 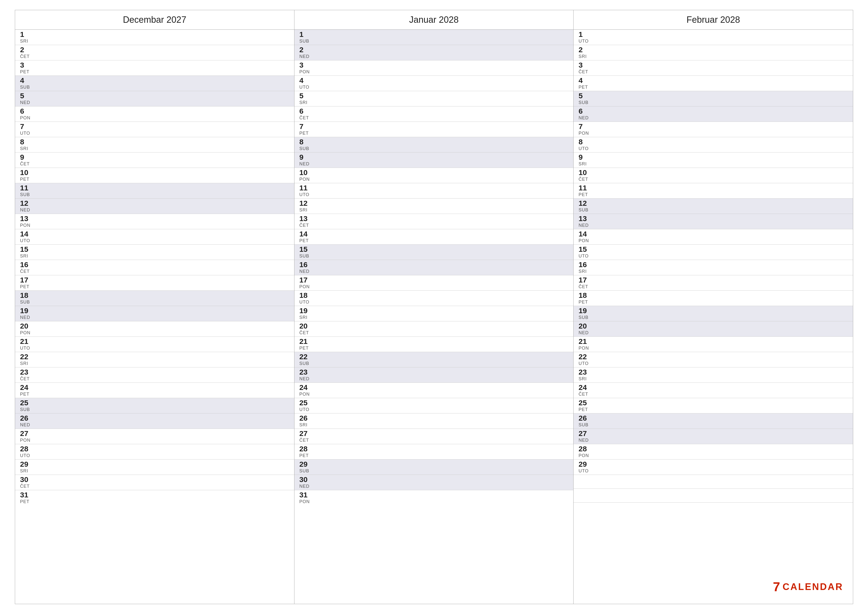 I want to click on day-info: 11SUB, so click(x=27, y=191).